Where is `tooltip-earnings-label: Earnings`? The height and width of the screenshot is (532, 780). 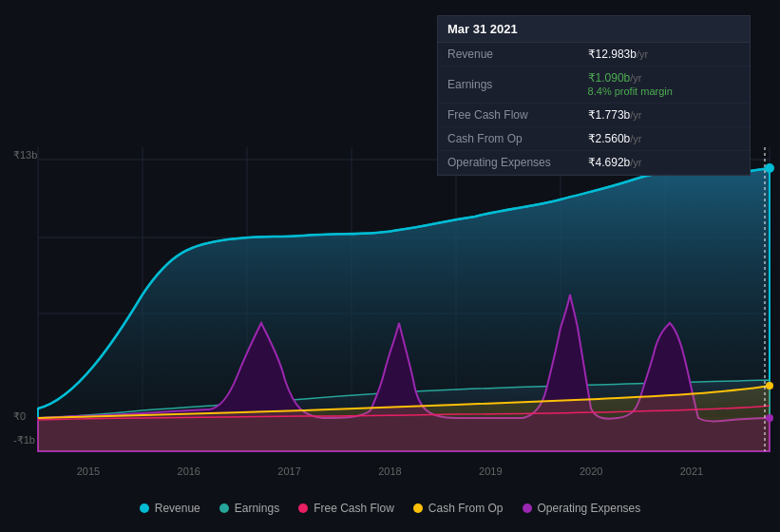 tooltip-earnings-label: Earnings is located at coordinates (508, 86).